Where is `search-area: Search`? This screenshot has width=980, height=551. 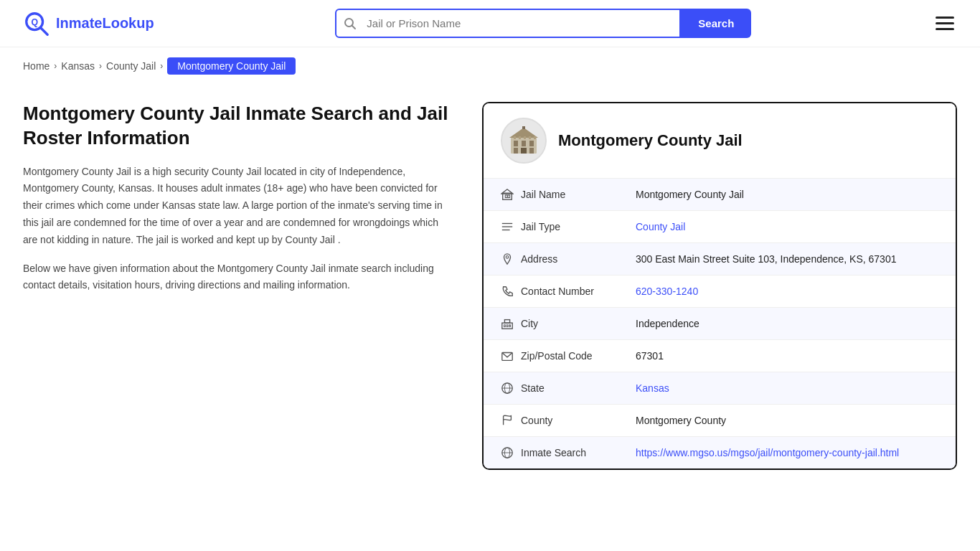
search-area: Search is located at coordinates (543, 23).